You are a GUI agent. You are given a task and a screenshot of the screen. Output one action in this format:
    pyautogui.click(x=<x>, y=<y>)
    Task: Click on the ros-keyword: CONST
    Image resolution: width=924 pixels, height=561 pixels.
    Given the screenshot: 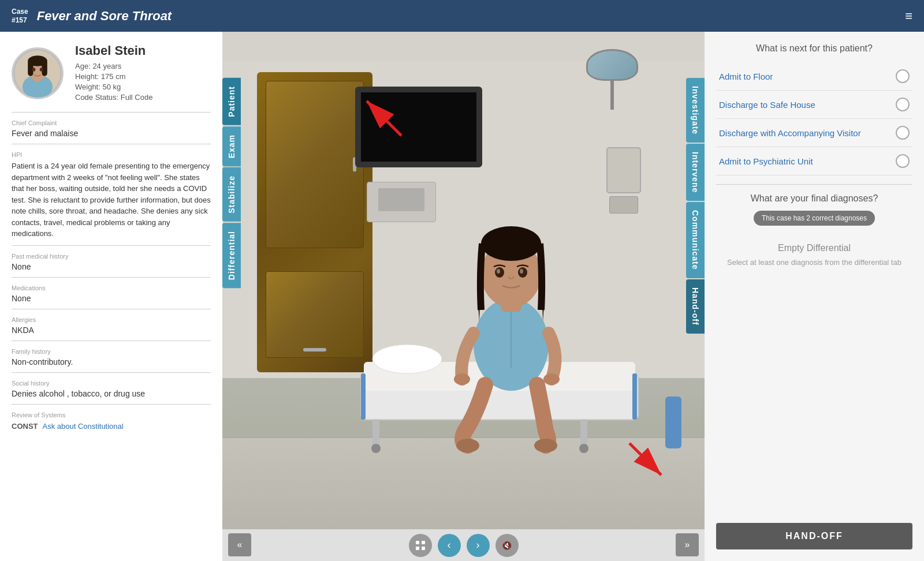 What is the action you would take?
    pyautogui.click(x=25, y=426)
    